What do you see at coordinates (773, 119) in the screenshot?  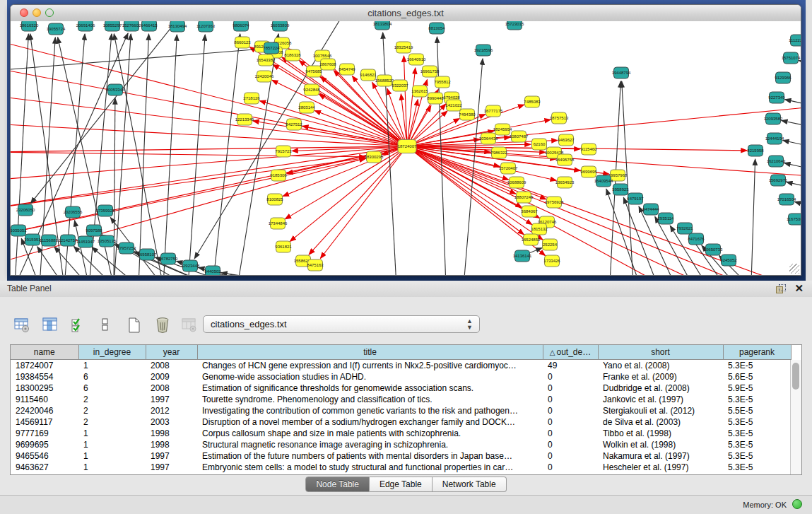 I see `graph-node: 12093582` at bounding box center [773, 119].